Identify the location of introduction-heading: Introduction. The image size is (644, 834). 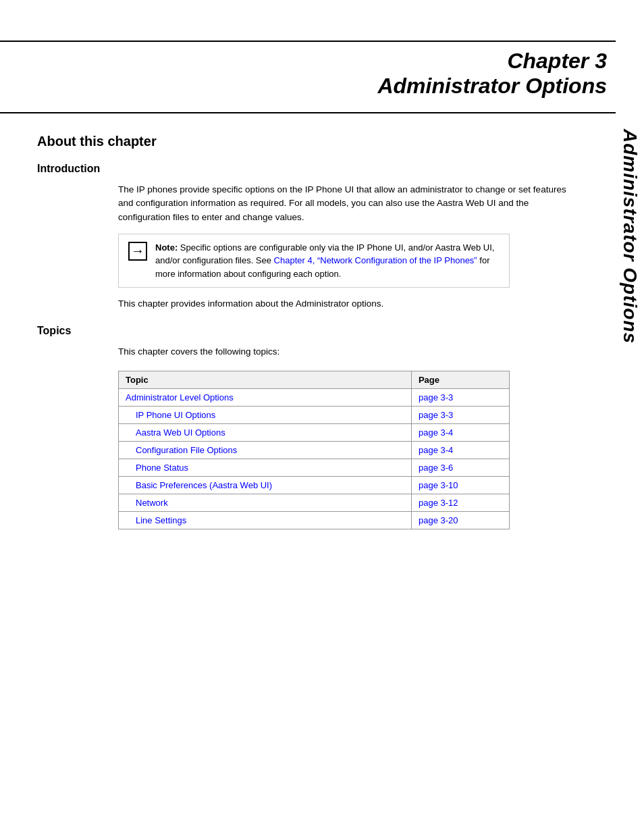
(307, 169).